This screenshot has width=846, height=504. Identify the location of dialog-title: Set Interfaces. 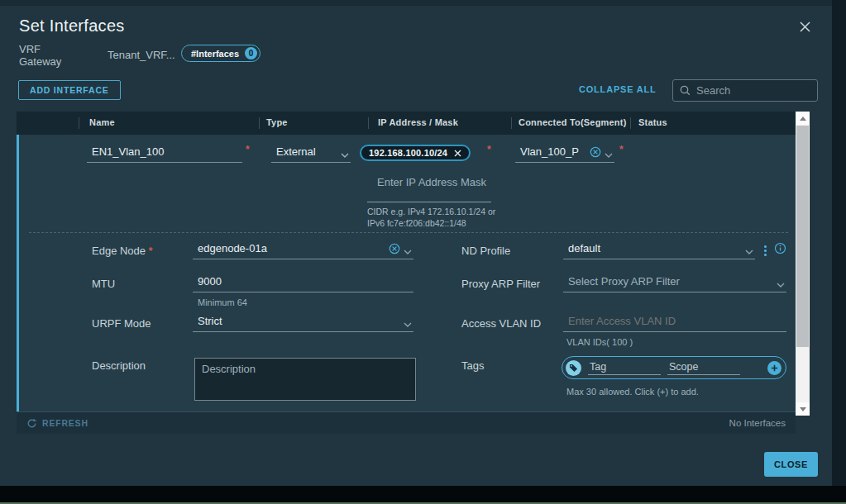
(72, 26).